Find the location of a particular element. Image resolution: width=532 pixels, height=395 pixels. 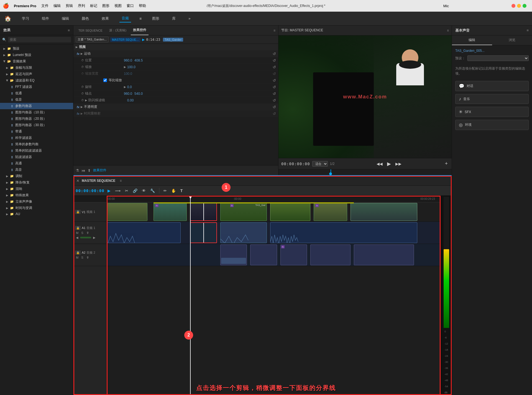

tl-ripple-tool: ⟿ is located at coordinates (118, 191).